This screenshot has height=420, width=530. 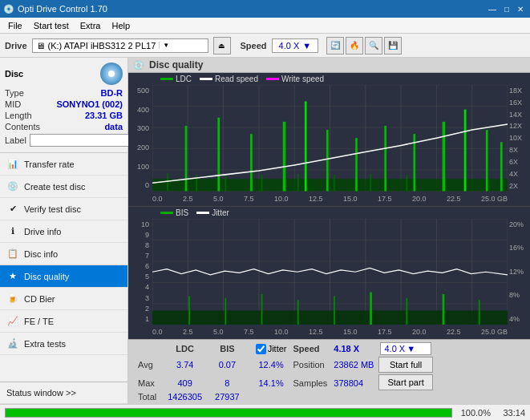 I want to click on legend-bis: BIS, so click(x=175, y=213).